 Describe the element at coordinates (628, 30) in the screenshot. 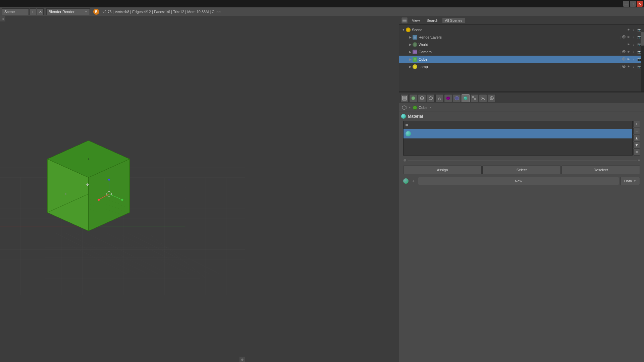

I see `scene-visibility: 👁` at that location.